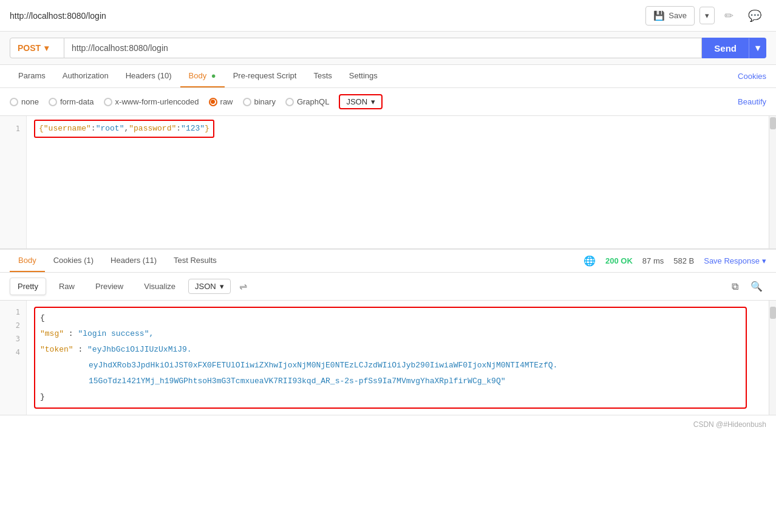 The image size is (776, 532). I want to click on response-tabs-row: Body Cookies (1) Headers (11) Test Resul…, so click(388, 261).